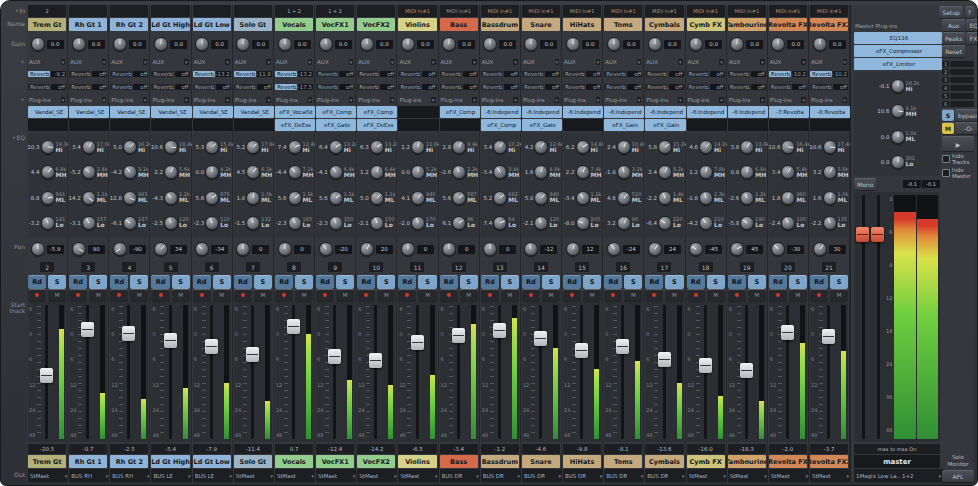 Image resolution: width=978 pixels, height=486 pixels. What do you see at coordinates (966, 128) in the screenshot?
I see `link-button: -O-` at bounding box center [966, 128].